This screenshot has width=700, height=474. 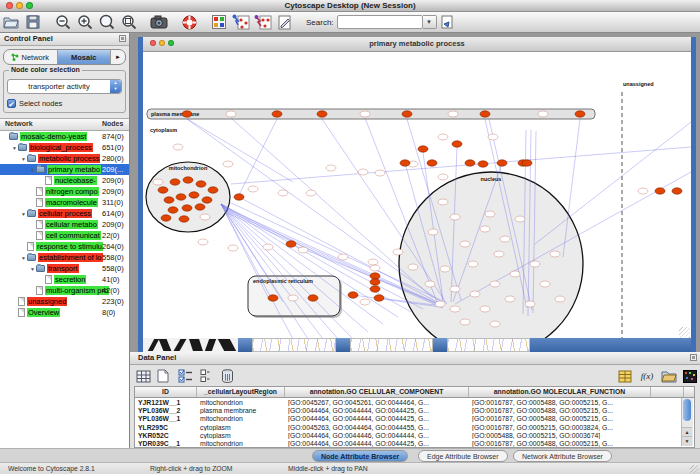 I want to click on search-options-icon, so click(x=448, y=22).